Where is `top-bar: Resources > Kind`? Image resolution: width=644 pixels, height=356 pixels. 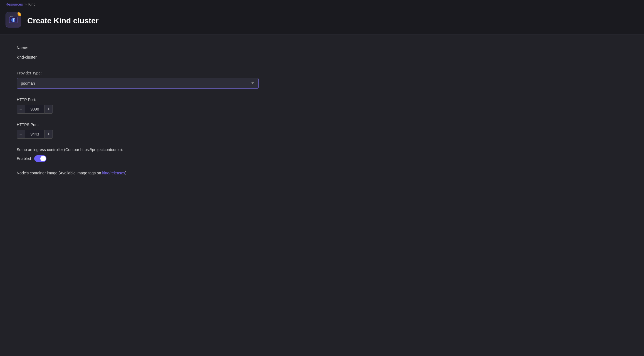
top-bar: Resources > Kind is located at coordinates (322, 17).